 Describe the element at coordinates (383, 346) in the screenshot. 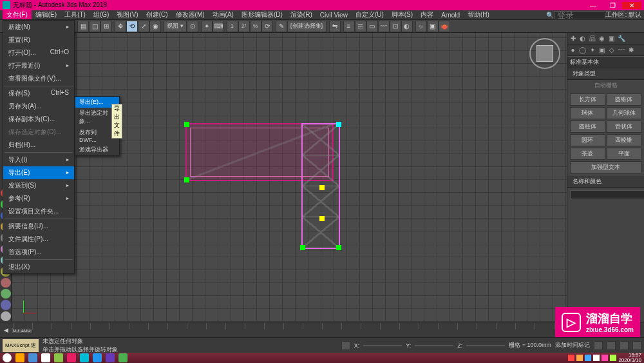

I see `x-coord-input` at that location.